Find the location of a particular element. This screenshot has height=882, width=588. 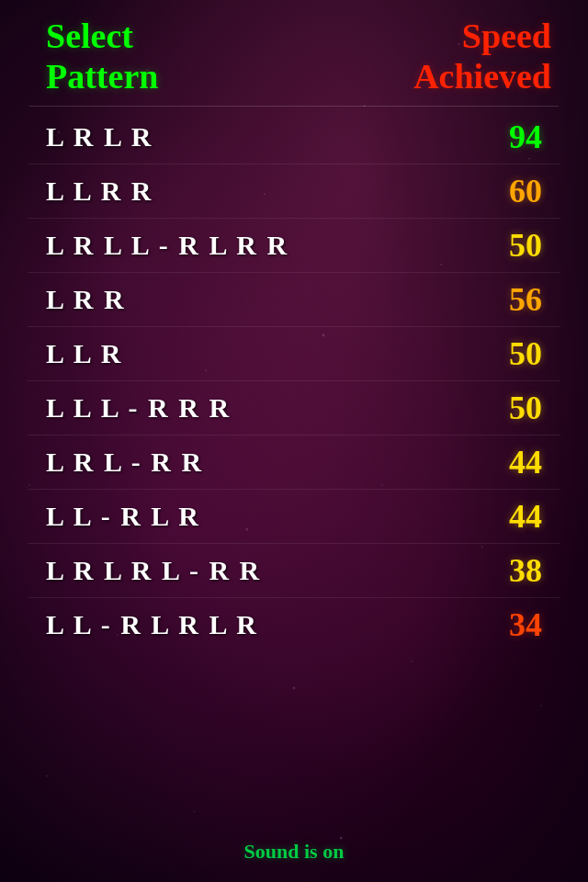

pattern-row: L L L - R R R50 is located at coordinates (294, 408).